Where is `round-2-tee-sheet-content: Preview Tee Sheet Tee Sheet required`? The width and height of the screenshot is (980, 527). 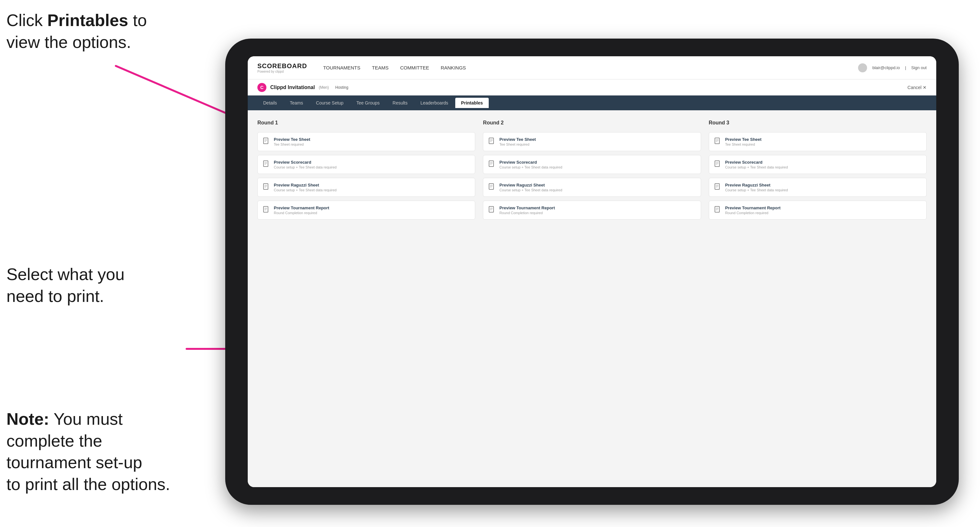
round-2-tee-sheet-content: Preview Tee Sheet Tee Sheet required is located at coordinates (517, 141).